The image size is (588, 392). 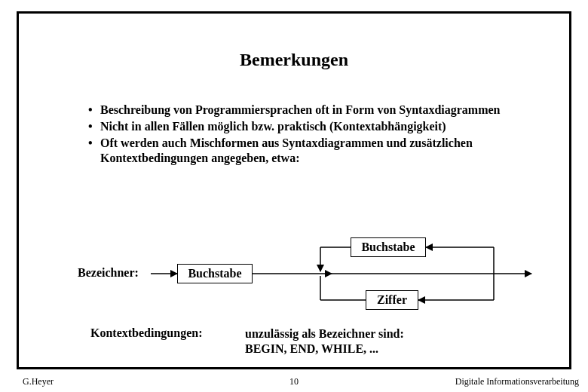 I want to click on kontext-line2: BEGIN, END, WHILE, ..., so click(x=324, y=349).